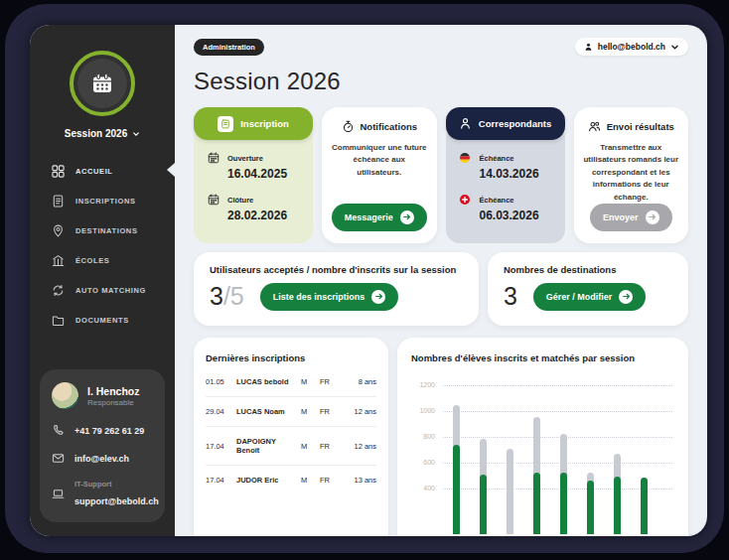 The height and width of the screenshot is (560, 729). I want to click on avatar, so click(66, 395).